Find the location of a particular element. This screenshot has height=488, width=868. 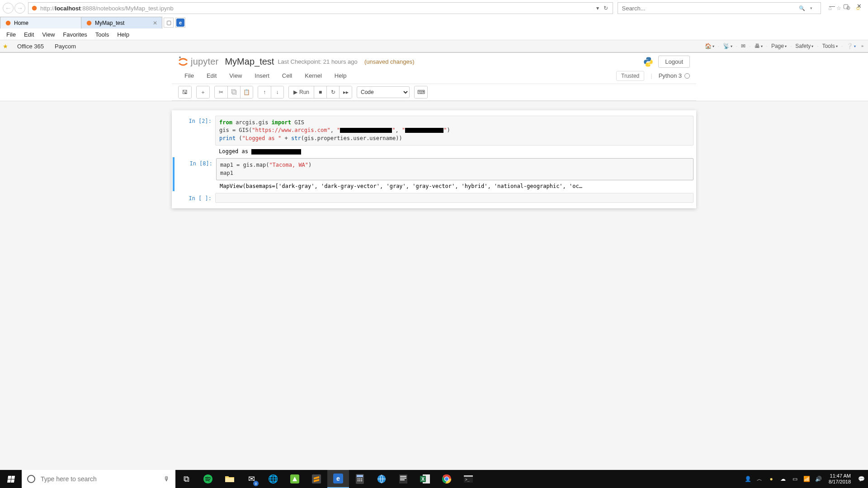

search-dropdown-icon: ▾ is located at coordinates (811, 8).